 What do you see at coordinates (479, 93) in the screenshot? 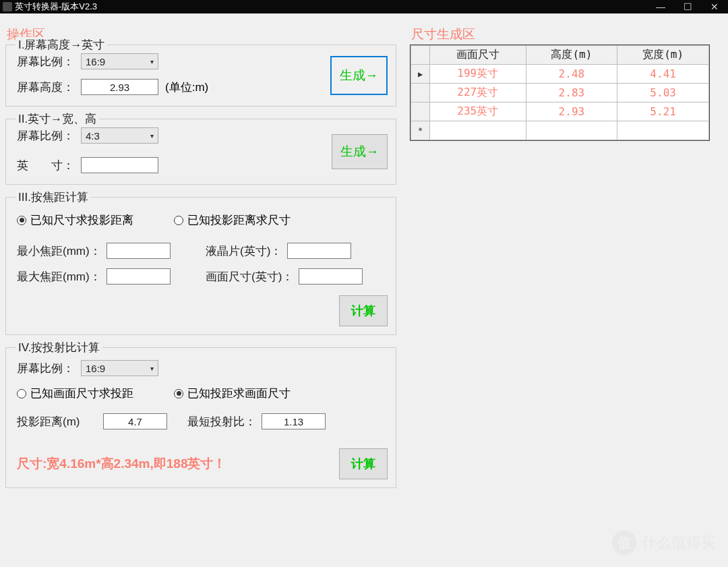
I see `cell-size: 227英寸` at bounding box center [479, 93].